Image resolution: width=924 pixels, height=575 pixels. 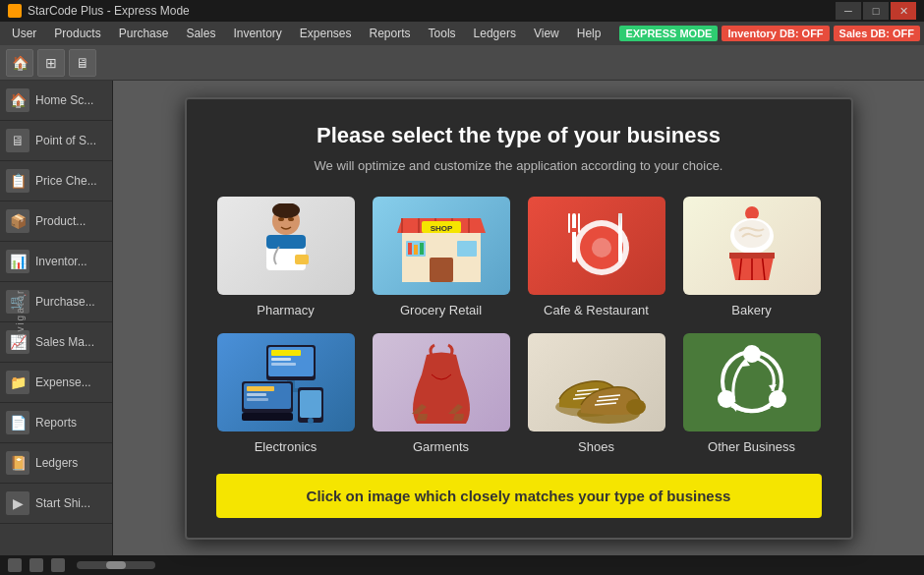 What do you see at coordinates (597, 393) in the screenshot?
I see `business-item-shoes: Shoes` at bounding box center [597, 393].